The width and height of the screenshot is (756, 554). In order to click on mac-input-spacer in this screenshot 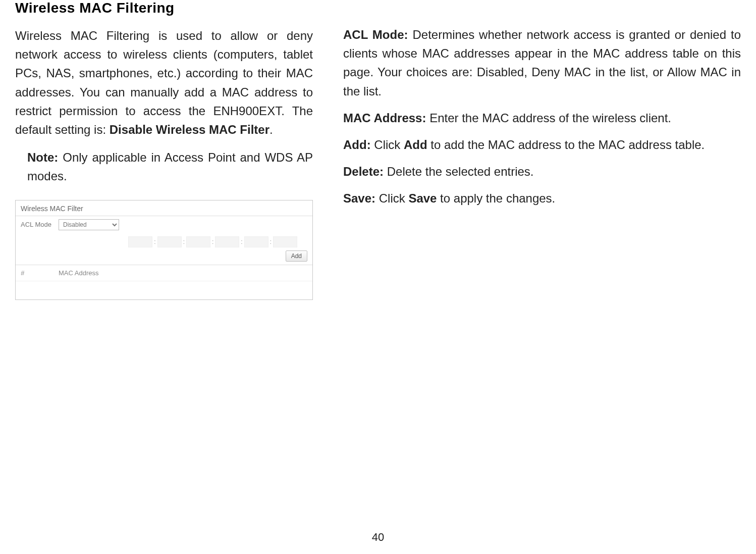, I will do `click(34, 249)`.